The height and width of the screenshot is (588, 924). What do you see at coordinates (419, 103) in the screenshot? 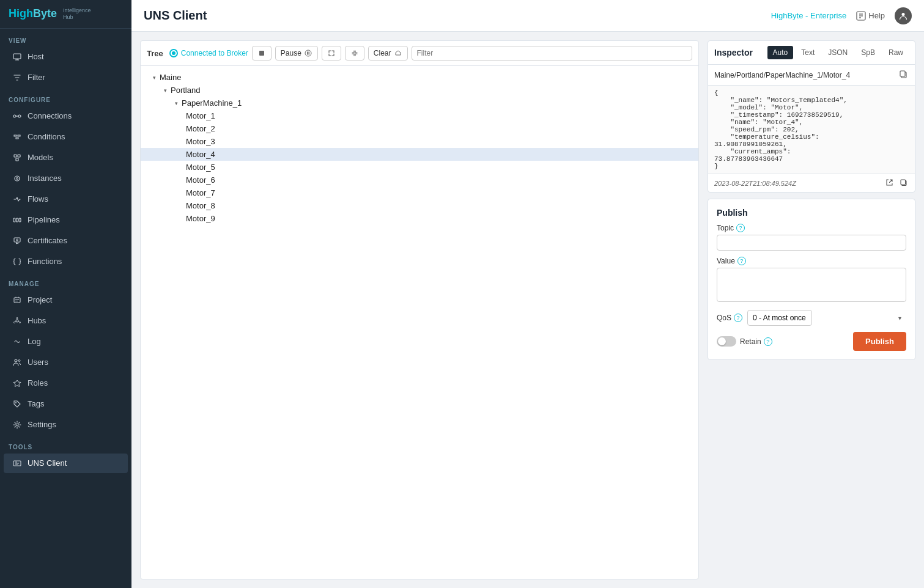
I see `tree-node-papermachine1: ▾ PaperMachine_1` at bounding box center [419, 103].